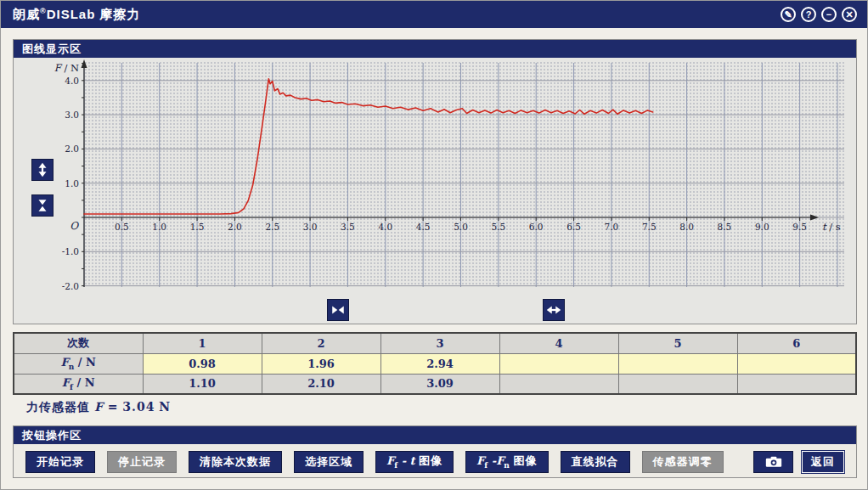 This screenshot has width=868, height=490. Describe the element at coordinates (537, 227) in the screenshot. I see `axis-label: 6.0` at that location.